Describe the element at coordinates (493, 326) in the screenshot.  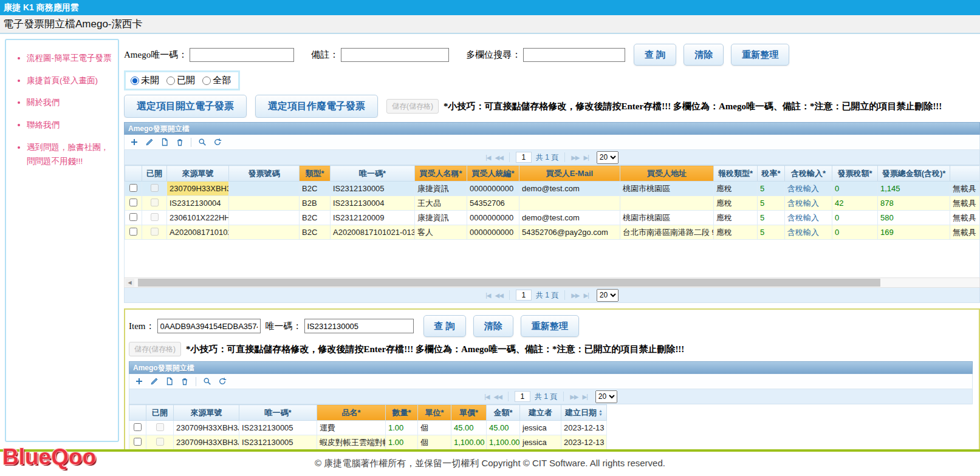
I see `item-clear-button: 清除` at that location.